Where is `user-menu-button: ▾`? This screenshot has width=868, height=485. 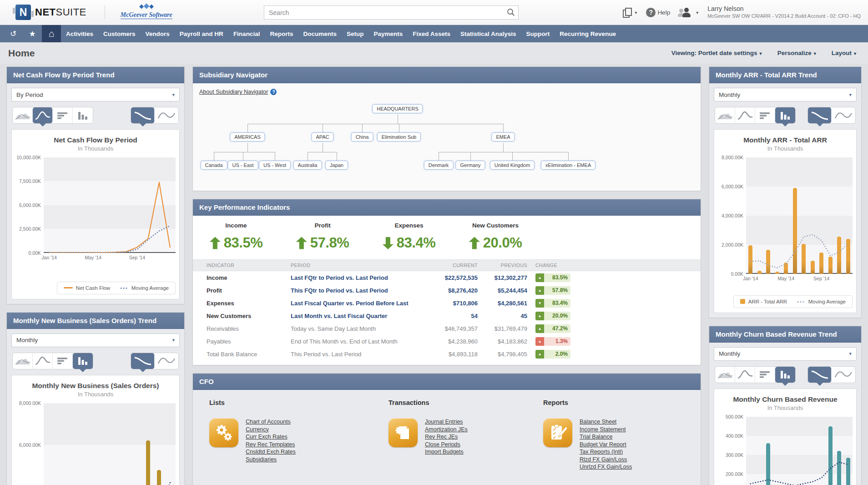
user-menu-button: ▾ is located at coordinates (689, 13).